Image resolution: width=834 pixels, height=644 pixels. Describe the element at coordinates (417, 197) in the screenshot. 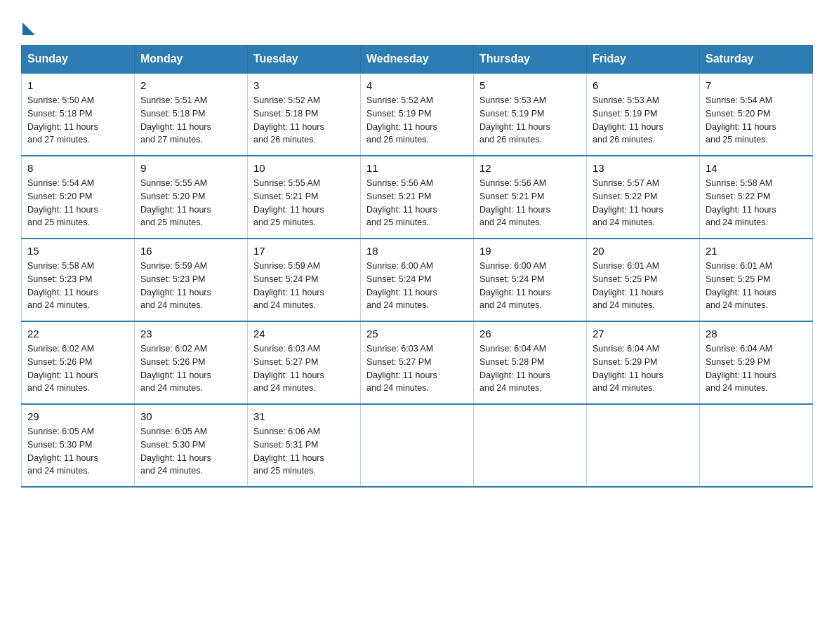

I see `calendar-week-row: 8 Sunrise: 5:54 AMSunset: 5:20 PMDayligh…` at that location.